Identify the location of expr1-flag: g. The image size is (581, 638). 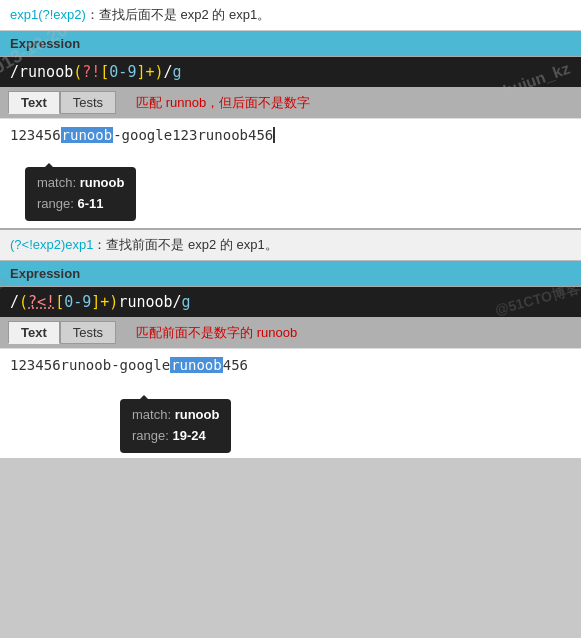
(178, 72).